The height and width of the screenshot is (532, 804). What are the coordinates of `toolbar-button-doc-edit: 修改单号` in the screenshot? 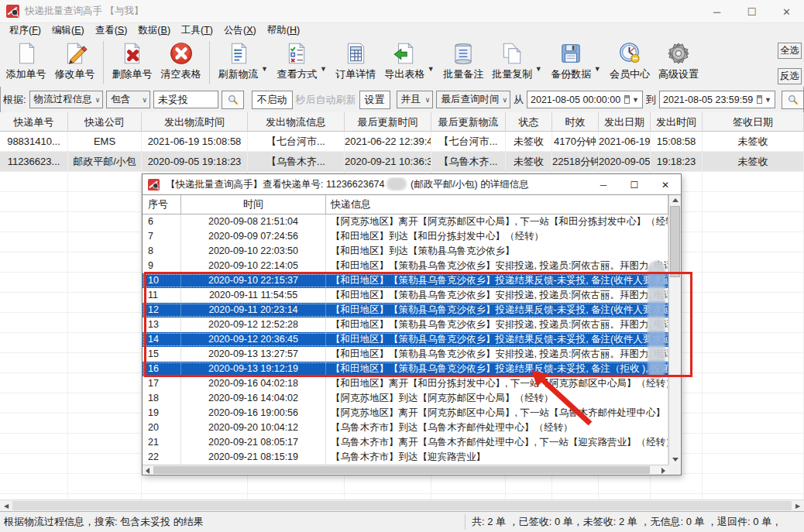 It's located at (74, 60).